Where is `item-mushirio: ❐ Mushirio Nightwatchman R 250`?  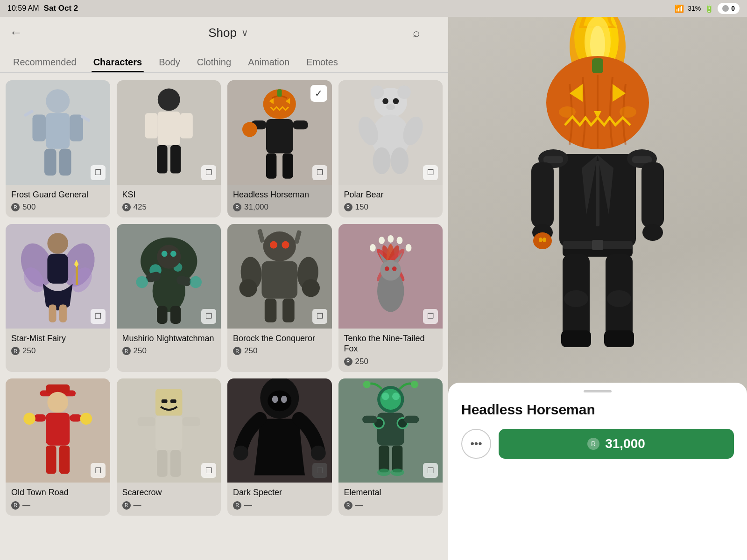
item-mushirio: ❐ Mushirio Nightwatchman R 250 is located at coordinates (169, 298).